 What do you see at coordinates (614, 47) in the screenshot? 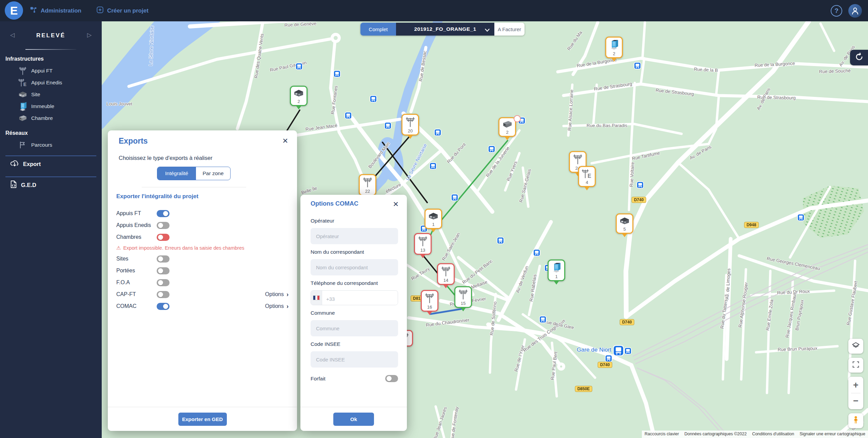
I see `map-marker-immeuble-2: 2` at bounding box center [614, 47].